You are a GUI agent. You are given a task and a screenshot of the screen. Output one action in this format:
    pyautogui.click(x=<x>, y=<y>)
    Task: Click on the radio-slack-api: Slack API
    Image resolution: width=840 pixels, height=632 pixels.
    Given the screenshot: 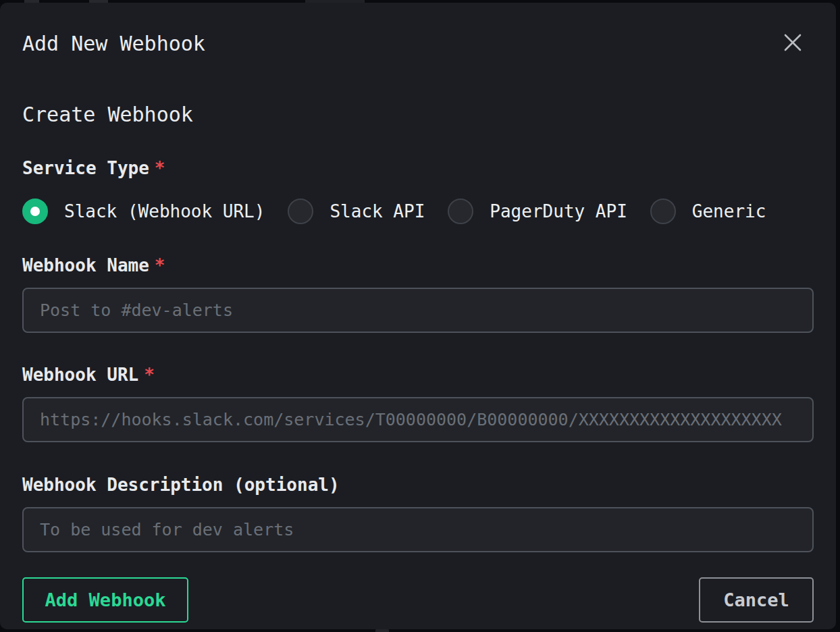 What is the action you would take?
    pyautogui.click(x=357, y=211)
    